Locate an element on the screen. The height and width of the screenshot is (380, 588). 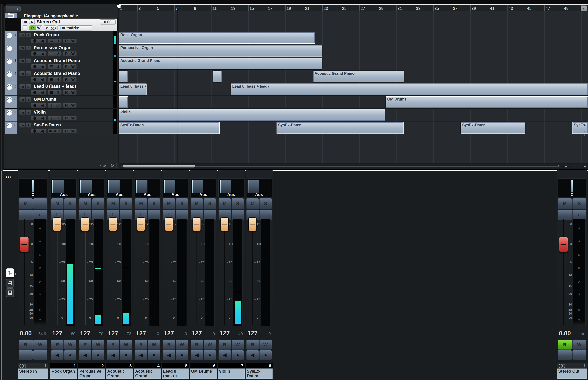
track-row: 5 m s Lead 8 (bass + lead) ◀ 9 R is located at coordinates (62, 89).